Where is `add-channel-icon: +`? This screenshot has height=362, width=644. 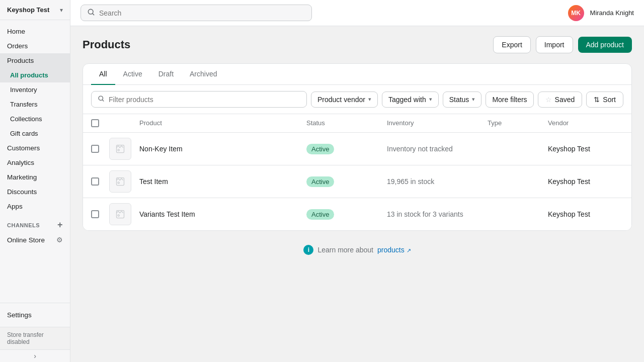 add-channel-icon: + is located at coordinates (60, 225).